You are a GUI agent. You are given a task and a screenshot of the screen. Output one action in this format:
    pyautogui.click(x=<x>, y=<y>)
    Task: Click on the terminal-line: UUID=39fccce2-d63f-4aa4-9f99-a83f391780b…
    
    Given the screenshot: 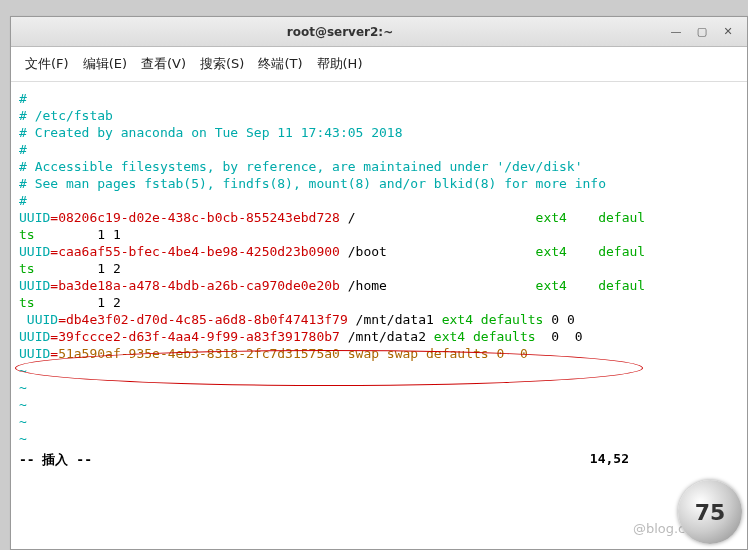 What is the action you would take?
    pyautogui.click(x=380, y=336)
    